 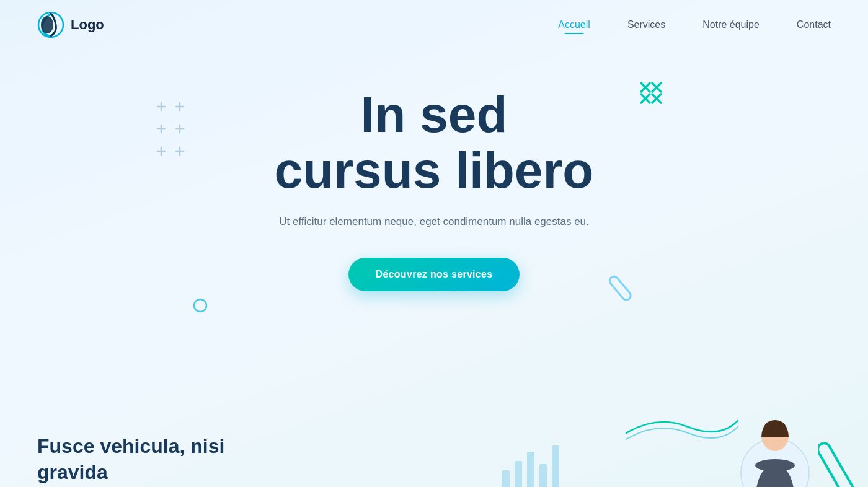 I want to click on nav-links: Accueil Services Notre équipe Contact, so click(x=694, y=25).